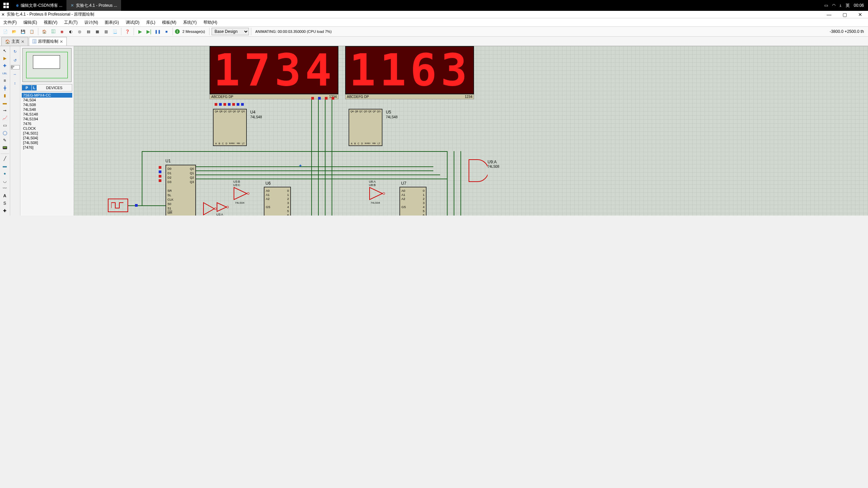 Image resolution: width=868 pixels, height=488 pixels. I want to click on arc-tool: ◡, so click(5, 181).